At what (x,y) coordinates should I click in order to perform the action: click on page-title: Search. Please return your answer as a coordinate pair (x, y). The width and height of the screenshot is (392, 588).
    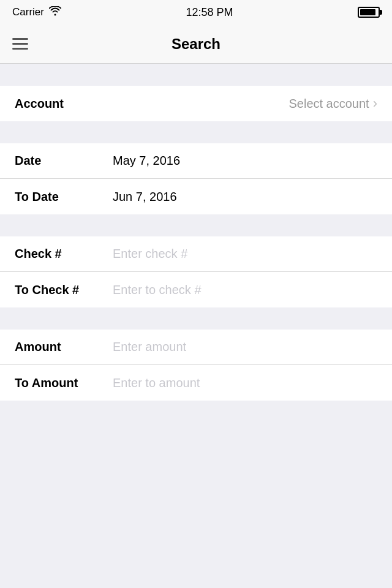
    Looking at the image, I should click on (196, 44).